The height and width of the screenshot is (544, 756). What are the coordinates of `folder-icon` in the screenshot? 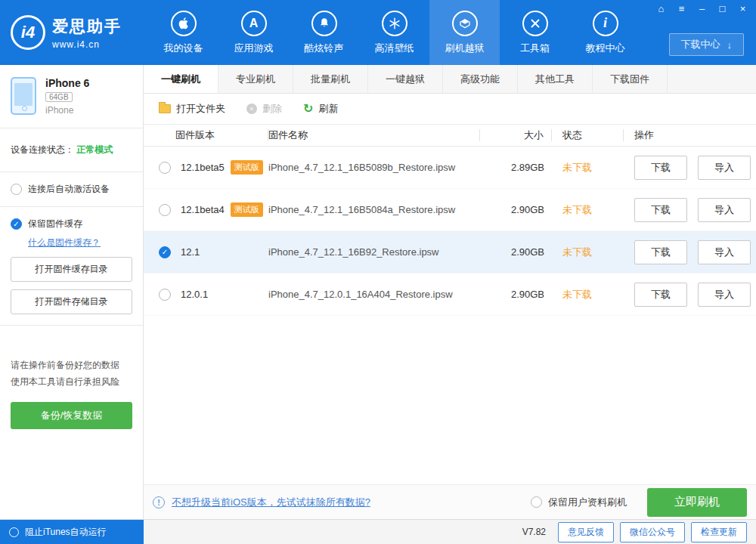 It's located at (165, 109).